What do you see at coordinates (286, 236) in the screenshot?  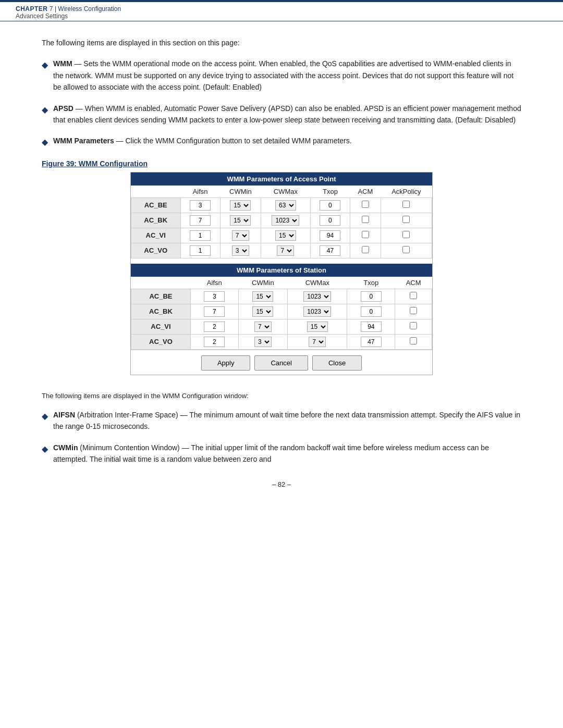 I see `wmm-ap-cwmax-select-2: 1573` at bounding box center [286, 236].